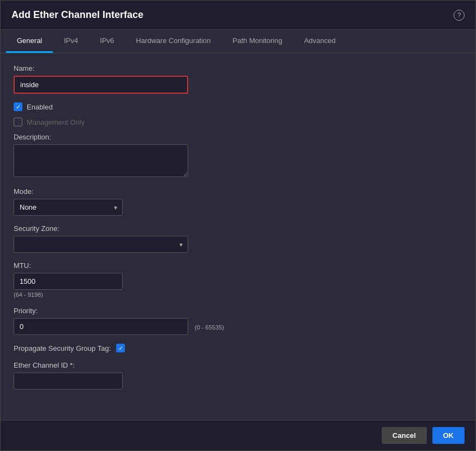 The width and height of the screenshot is (476, 451). What do you see at coordinates (68, 207) in the screenshot?
I see `mode-select: None Passive Active` at bounding box center [68, 207].